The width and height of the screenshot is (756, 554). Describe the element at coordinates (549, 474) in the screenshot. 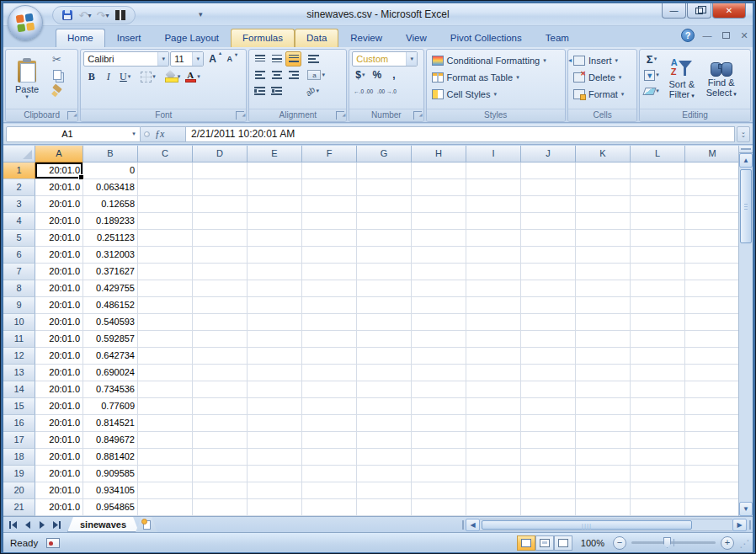

I see `cell-J19` at that location.